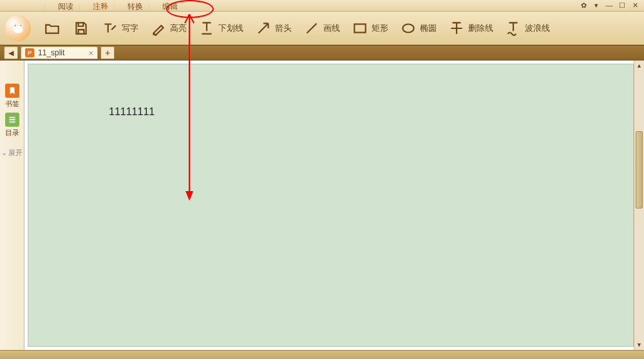 The image size is (644, 359). What do you see at coordinates (609, 5) in the screenshot?
I see `window-controls: ✿ ▾ — ☐ ✕` at bounding box center [609, 5].